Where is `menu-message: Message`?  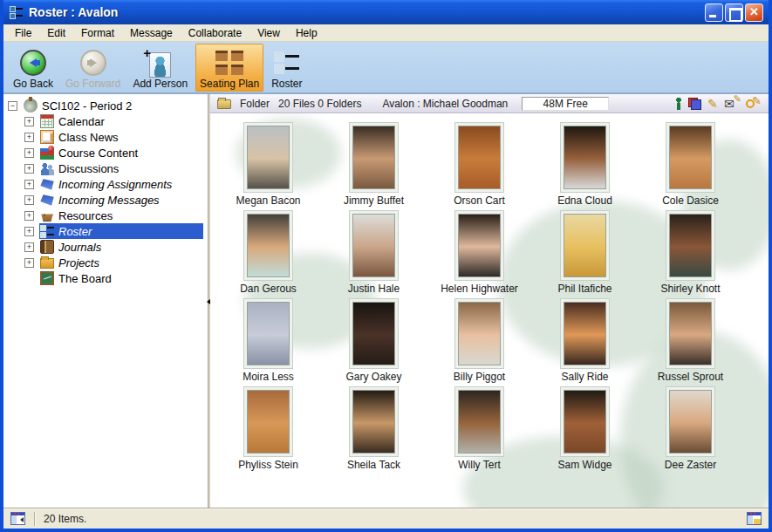 menu-message: Message is located at coordinates (152, 33).